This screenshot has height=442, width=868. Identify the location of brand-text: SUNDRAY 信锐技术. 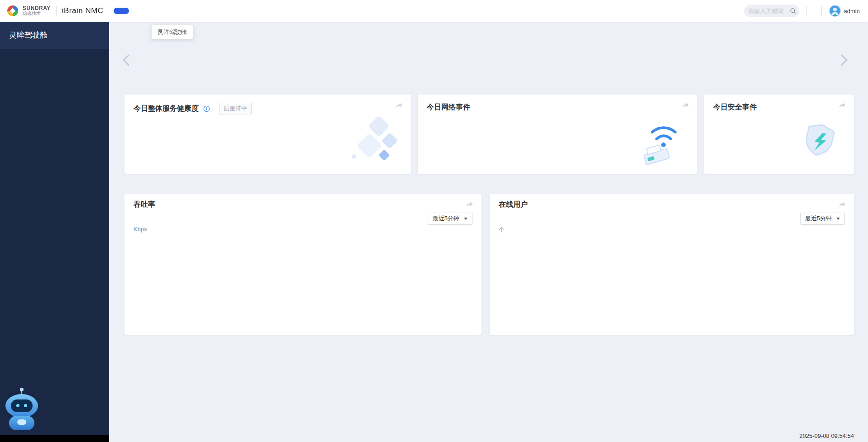
(37, 11).